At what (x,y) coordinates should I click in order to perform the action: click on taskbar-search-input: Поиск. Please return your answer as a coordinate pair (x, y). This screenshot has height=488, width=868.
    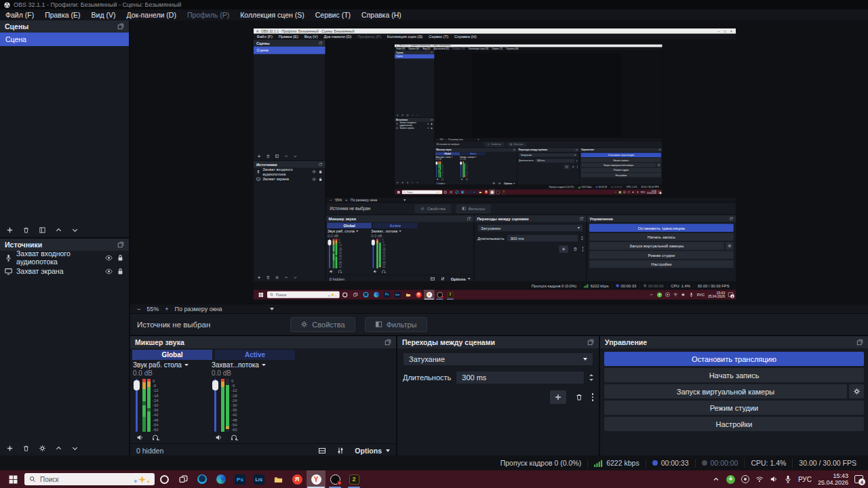
    Looking at the image, I should click on (90, 479).